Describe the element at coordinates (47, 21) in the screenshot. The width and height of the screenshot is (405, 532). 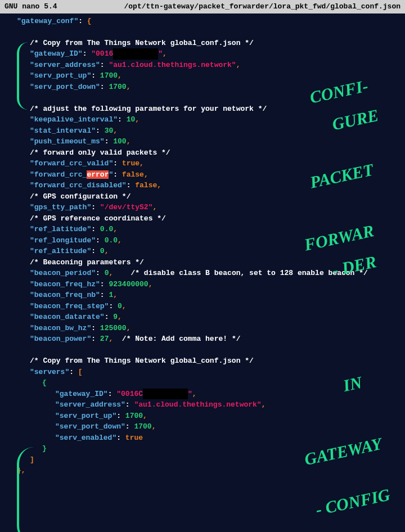
I see `gateway-conf-key: "gateway_conf"` at that location.